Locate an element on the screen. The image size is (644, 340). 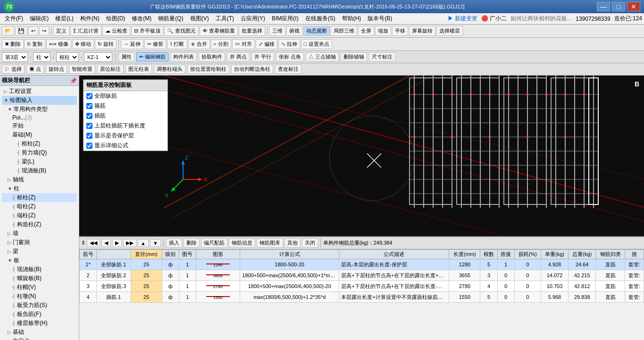
menu-edit: 编辑(E) is located at coordinates (39, 19).